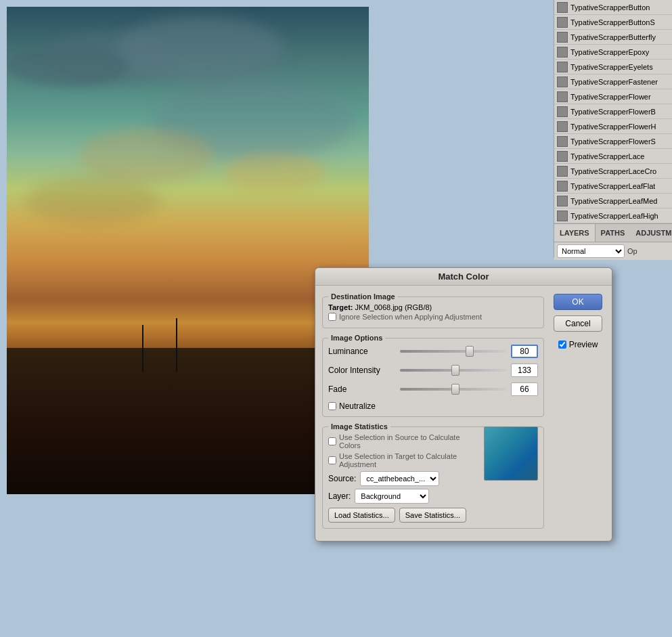 This screenshot has width=672, height=637. What do you see at coordinates (613, 7) in the screenshot?
I see `list-item: TypativeScrapperButton` at bounding box center [613, 7].